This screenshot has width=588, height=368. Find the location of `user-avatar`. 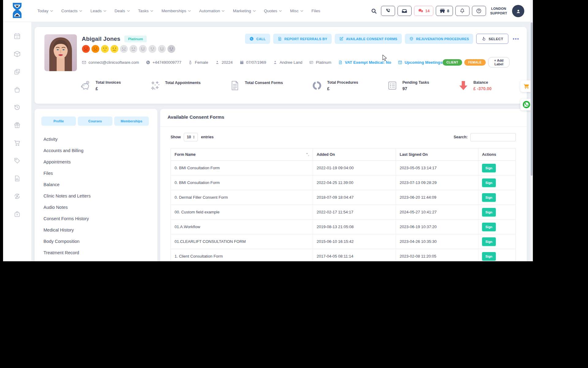

user-avatar is located at coordinates (518, 11).